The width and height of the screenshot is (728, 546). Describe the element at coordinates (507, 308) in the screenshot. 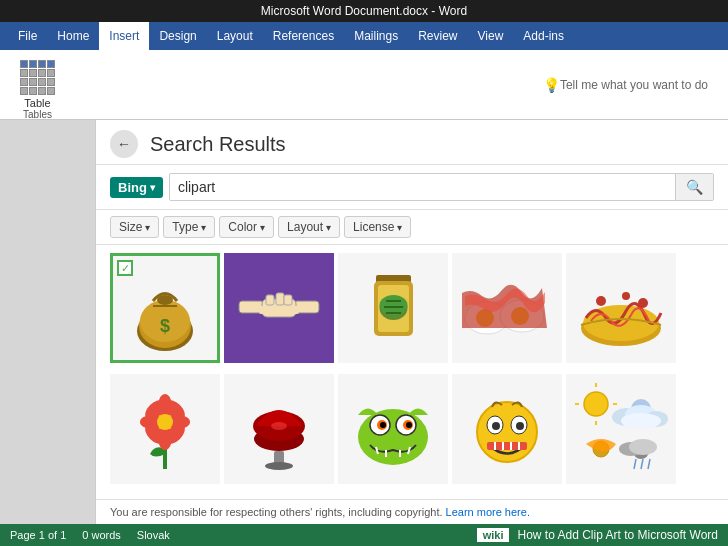

I see `eggs-svg` at that location.